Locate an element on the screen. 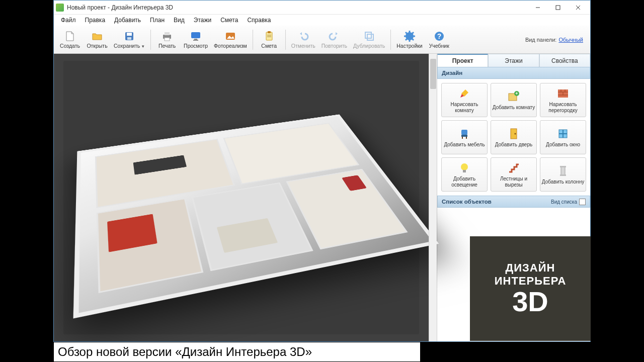  card-label: Добавить мебель is located at coordinates (464, 145).